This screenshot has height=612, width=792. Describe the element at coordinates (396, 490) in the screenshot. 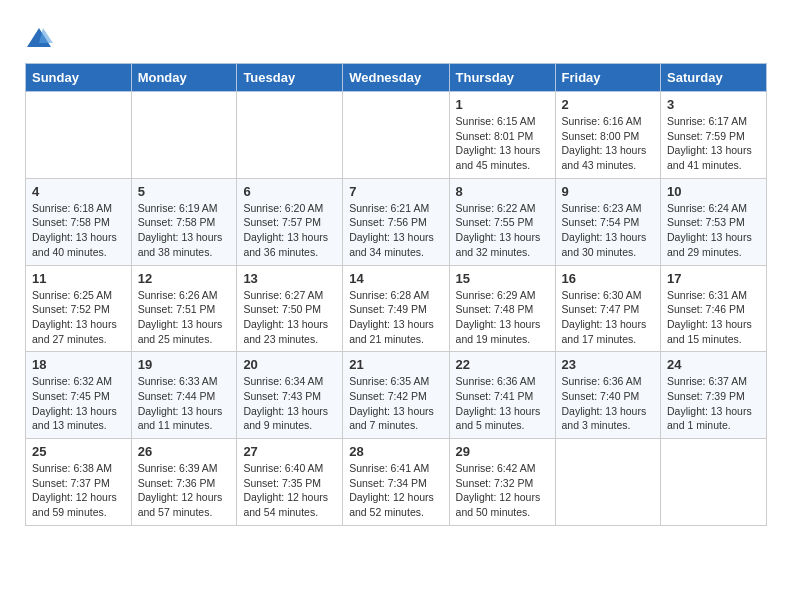

I see `day-info: Sunrise: 6:41 AMSunset: 7:34 PMDaylight:…` at that location.